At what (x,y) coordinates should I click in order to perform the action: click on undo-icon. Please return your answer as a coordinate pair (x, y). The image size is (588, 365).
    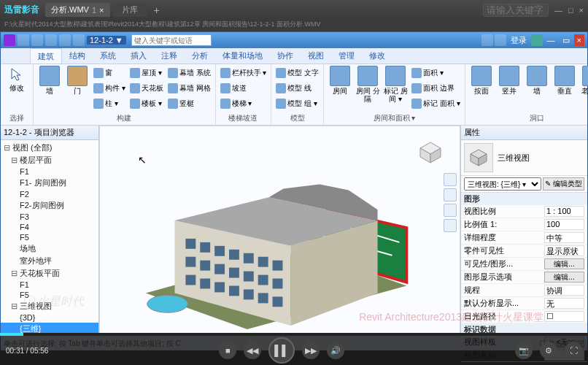
    Looking at the image, I should click on (51, 40).